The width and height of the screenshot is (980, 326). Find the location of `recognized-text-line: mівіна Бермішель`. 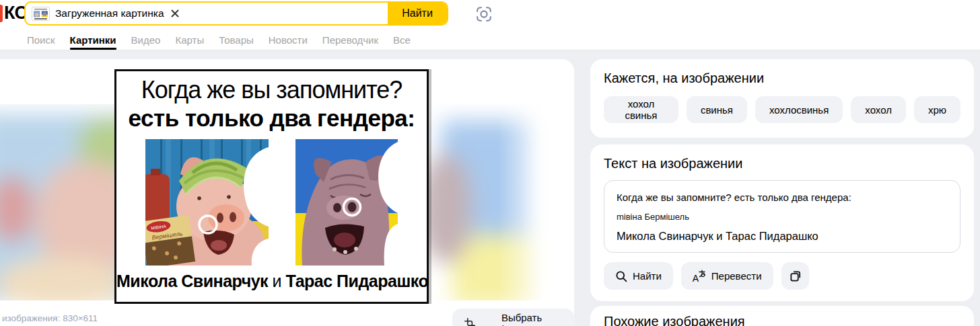

recognized-text-line: mівіна Бермішель is located at coordinates (782, 216).